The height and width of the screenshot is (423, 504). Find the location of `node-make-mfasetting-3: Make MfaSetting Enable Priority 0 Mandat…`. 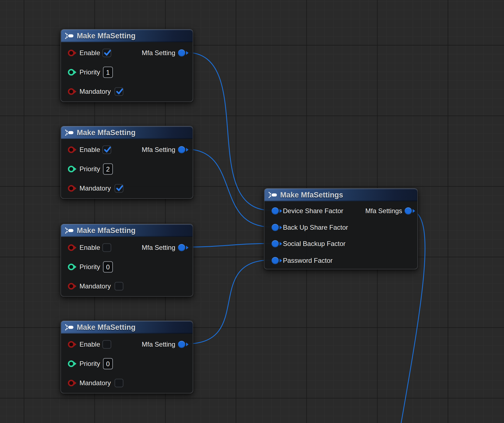

node-make-mfasetting-3: Make MfaSetting Enable Priority 0 Mandat… is located at coordinates (127, 260).